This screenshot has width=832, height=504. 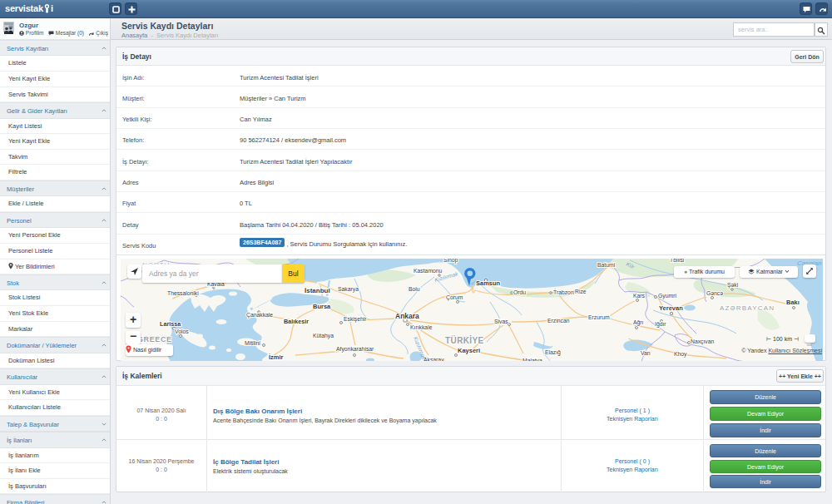 What do you see at coordinates (639, 323) in the screenshot?
I see `svg-text: Ağrı` at bounding box center [639, 323].